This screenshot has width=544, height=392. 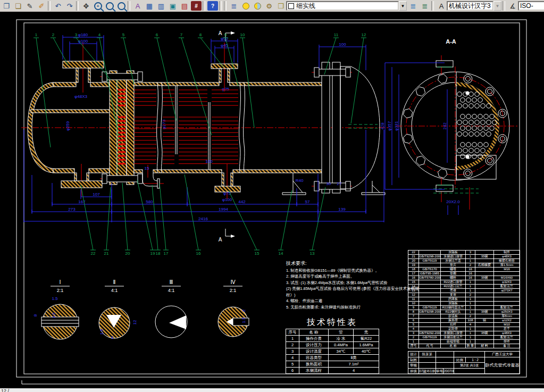 What do you see at coordinates (246, 6) in the screenshot?
I see `layer-on-bulb-icon` at bounding box center [246, 6].